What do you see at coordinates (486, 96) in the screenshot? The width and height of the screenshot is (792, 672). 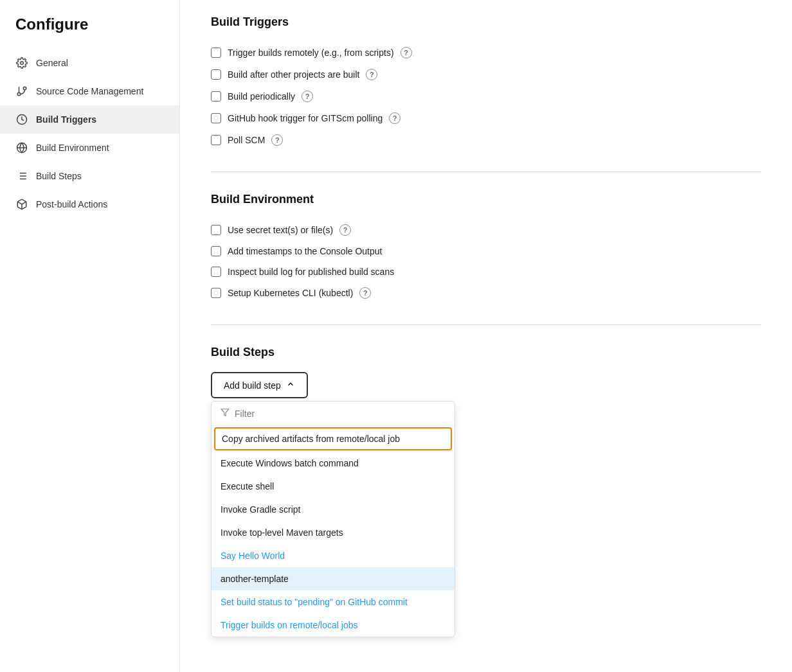 I see `build-periodically-row: Build periodically ?` at bounding box center [486, 96].